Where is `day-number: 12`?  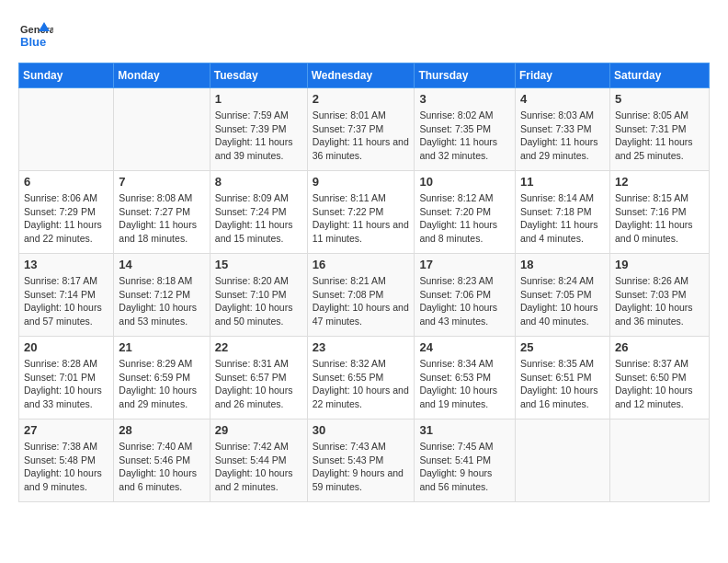 day-number: 12 is located at coordinates (660, 182).